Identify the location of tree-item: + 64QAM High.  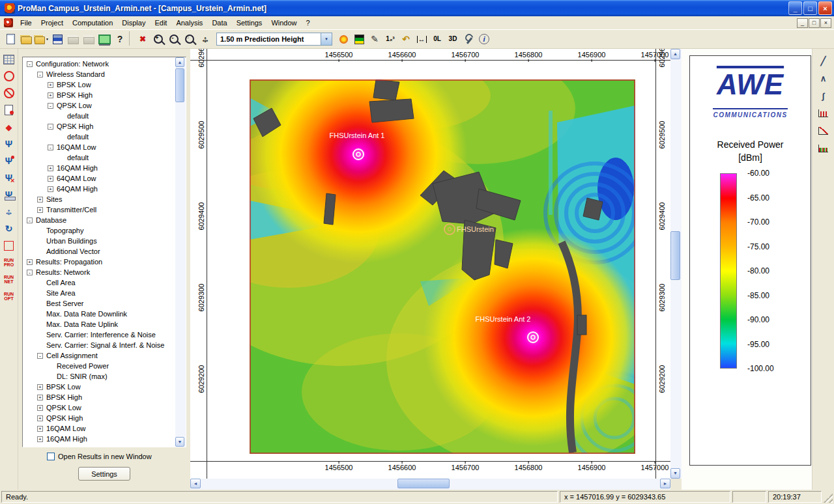
(99, 189).